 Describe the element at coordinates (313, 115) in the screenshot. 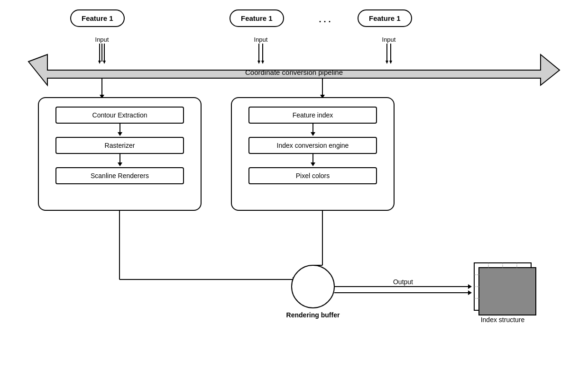

I see `feature-index-label: Feature index` at that location.